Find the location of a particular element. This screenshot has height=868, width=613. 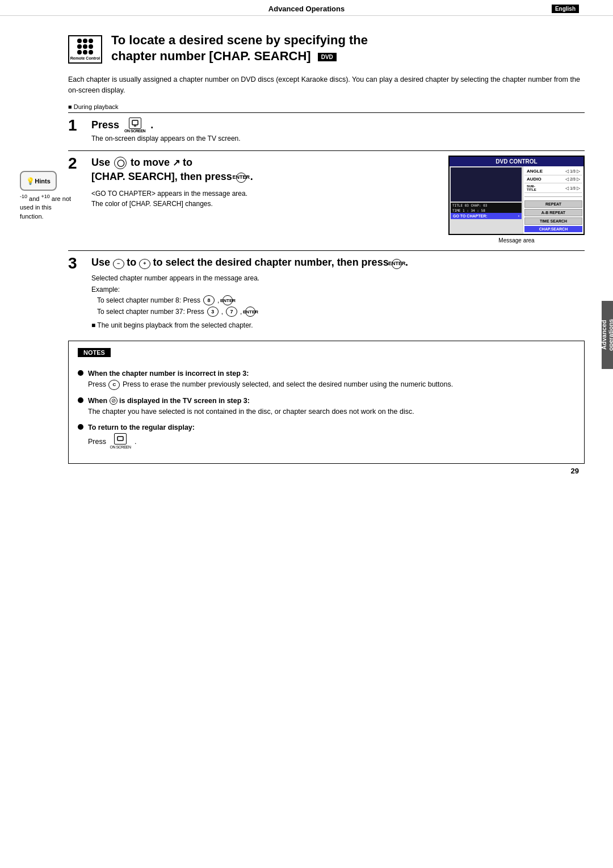

dvd-status-row2: TIME 1 : 34 : 58 is located at coordinates (486, 210).